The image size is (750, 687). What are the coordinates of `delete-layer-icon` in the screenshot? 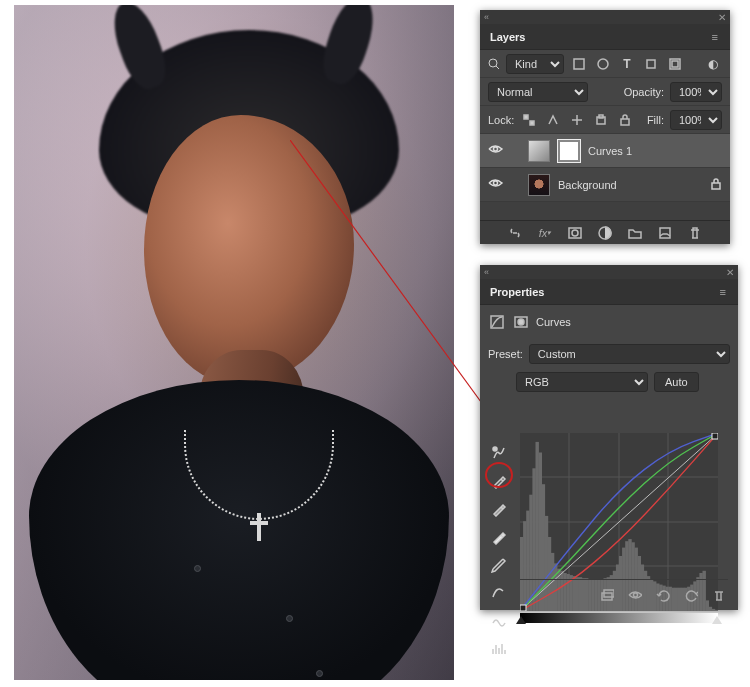 It's located at (695, 233).